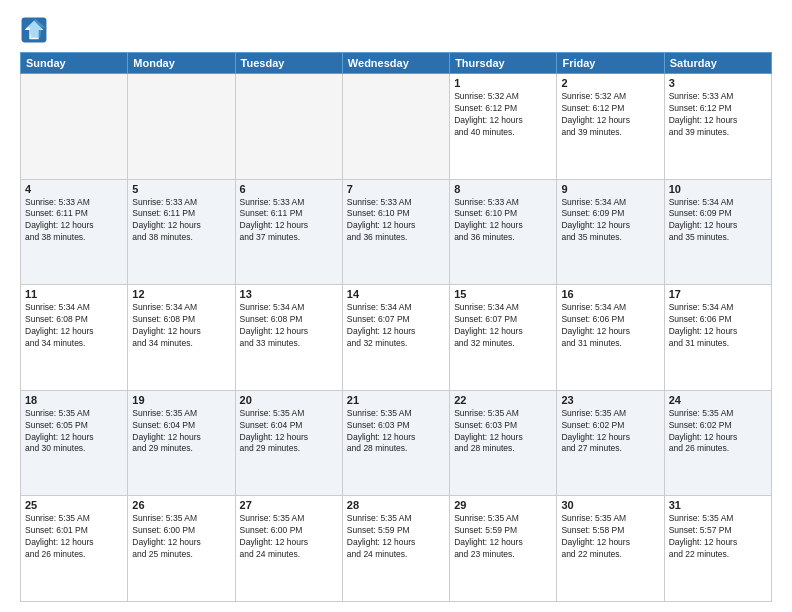  I want to click on calendar-cell: 19Sunrise: 5:35 AM Sunset: 6:04 PM Dayli…, so click(182, 443).